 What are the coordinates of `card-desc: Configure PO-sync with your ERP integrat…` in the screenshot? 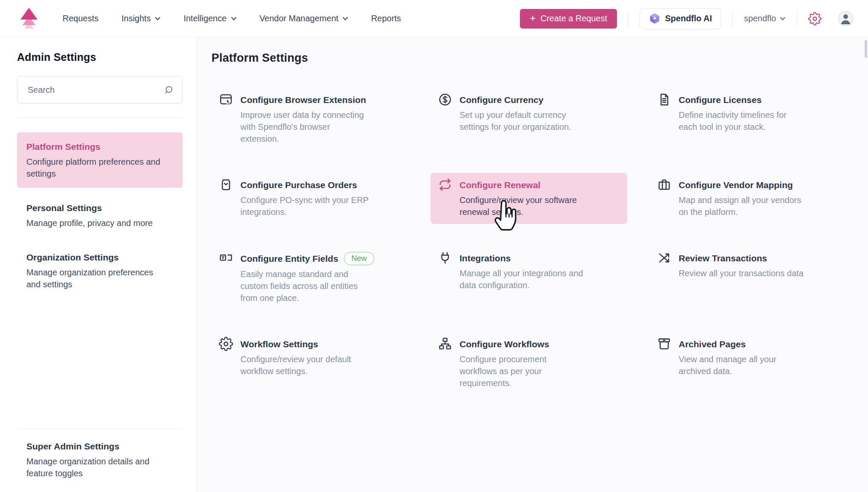 It's located at (311, 206).